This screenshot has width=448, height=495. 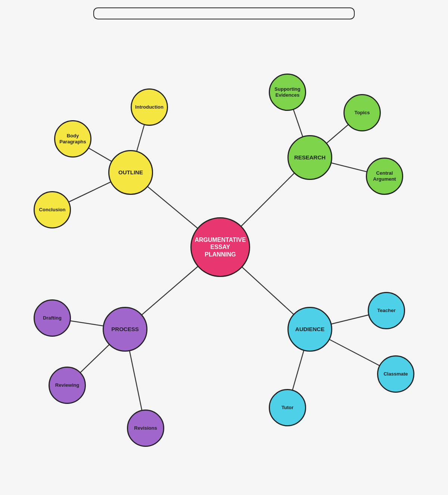 What do you see at coordinates (386, 311) in the screenshot?
I see `leaf-node-9: Teacher` at bounding box center [386, 311].